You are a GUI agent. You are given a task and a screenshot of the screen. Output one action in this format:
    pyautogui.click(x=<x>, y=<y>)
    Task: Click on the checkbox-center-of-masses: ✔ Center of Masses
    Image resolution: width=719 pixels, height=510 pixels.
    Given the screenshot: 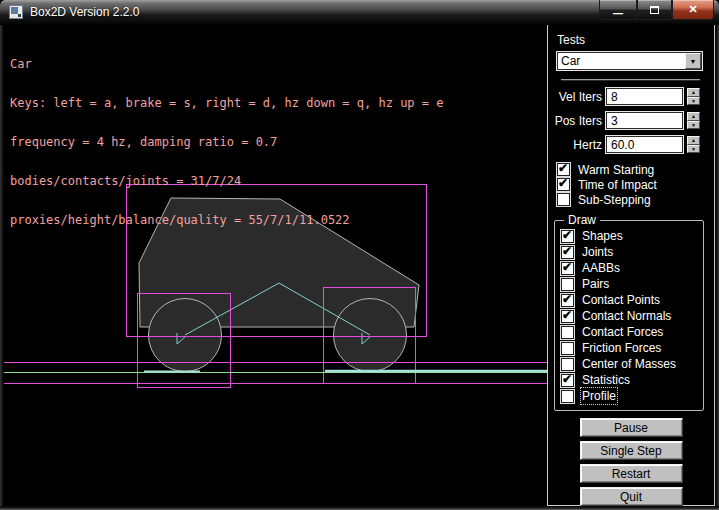 What is the action you would take?
    pyautogui.click(x=632, y=364)
    